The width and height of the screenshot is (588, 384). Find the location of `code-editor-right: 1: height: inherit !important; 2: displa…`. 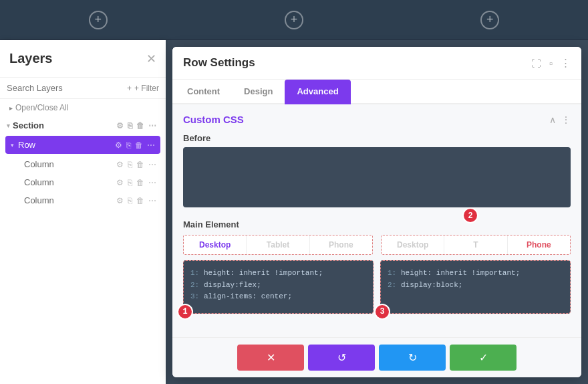

code-editor-right: 1: height: inherit !important; 2: displa… is located at coordinates (476, 287).